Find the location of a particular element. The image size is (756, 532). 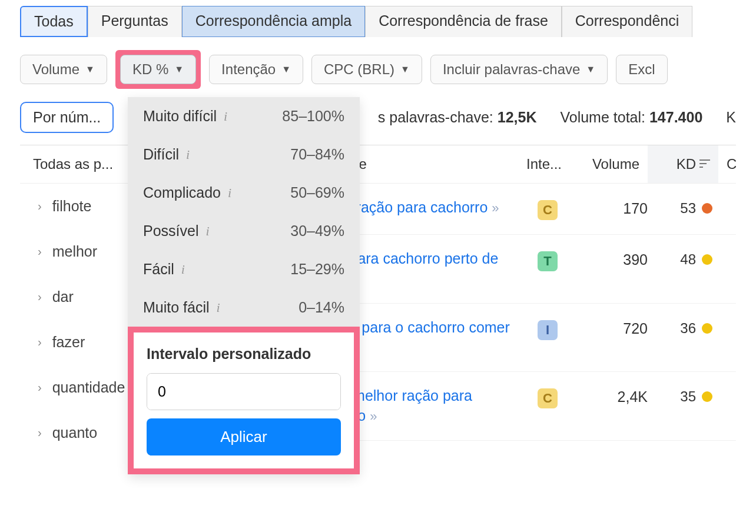

volume-value: 720 is located at coordinates (612, 327).